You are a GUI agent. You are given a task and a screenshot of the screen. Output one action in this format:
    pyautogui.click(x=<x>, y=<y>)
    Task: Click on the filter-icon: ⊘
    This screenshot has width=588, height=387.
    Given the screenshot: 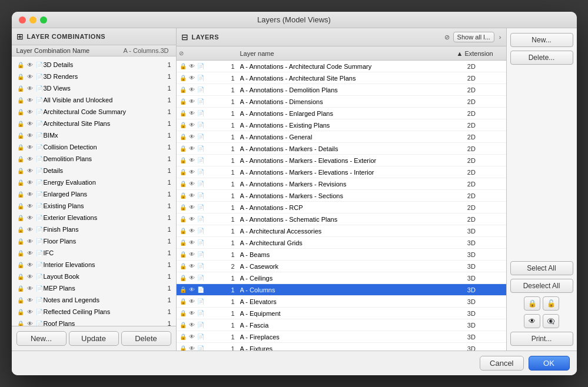 What is the action you would take?
    pyautogui.click(x=447, y=38)
    